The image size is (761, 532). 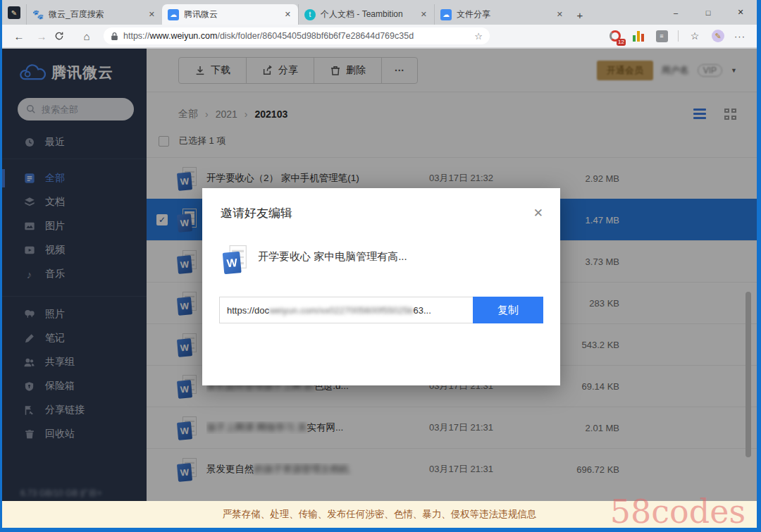 What do you see at coordinates (173, 15) in the screenshot?
I see `weiyun-favicon: ☁` at bounding box center [173, 15].